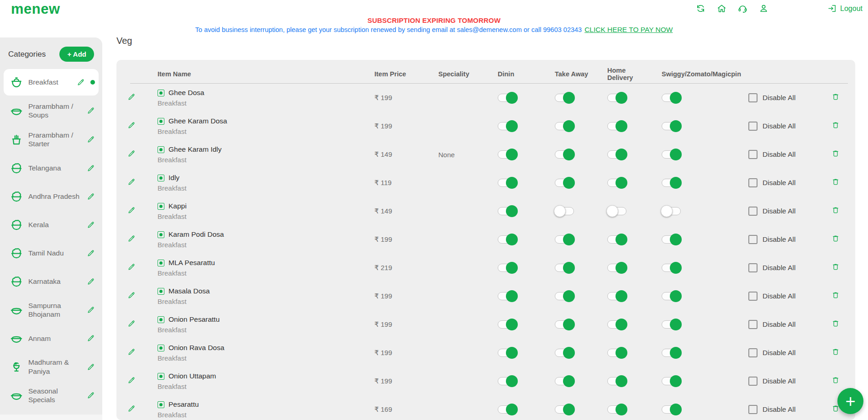 This screenshot has height=420, width=868. Describe the element at coordinates (742, 8) in the screenshot. I see `support-icon` at that location.